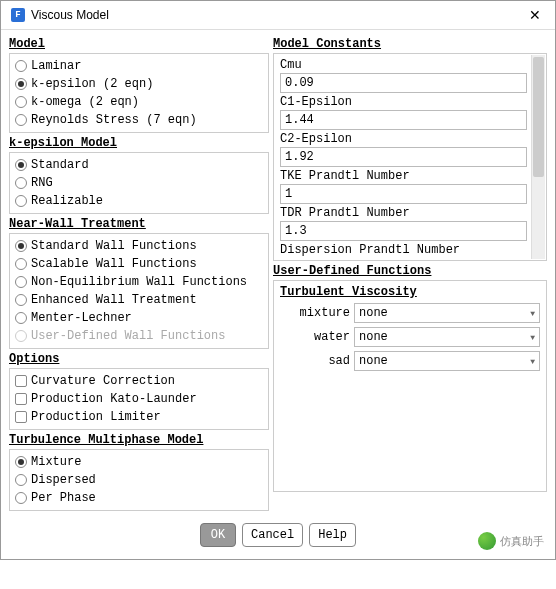  I want to click on constant-label: TDR Prandtl Number, so click(404, 213).